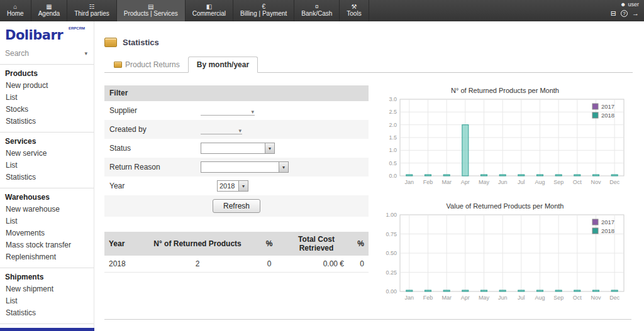  Describe the element at coordinates (47, 329) in the screenshot. I see `sidebar-bottom-strip` at that location.